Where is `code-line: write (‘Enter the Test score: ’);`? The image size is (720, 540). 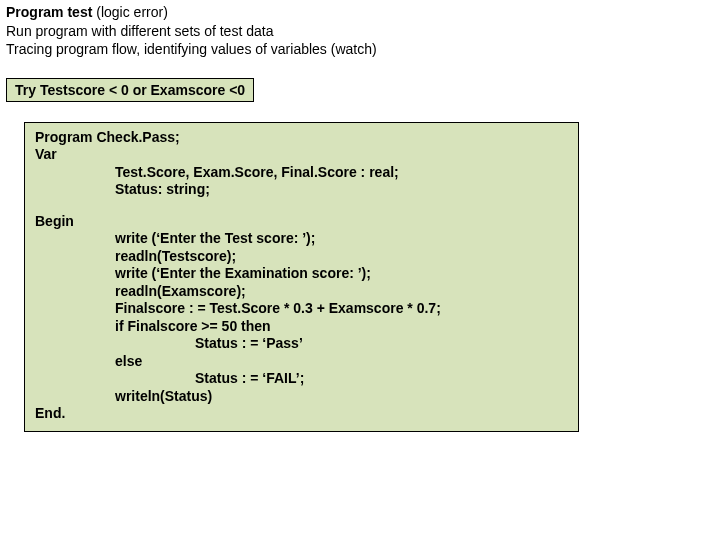
code-line: write (‘Enter the Test score: ’); is located at coordinates (342, 239).